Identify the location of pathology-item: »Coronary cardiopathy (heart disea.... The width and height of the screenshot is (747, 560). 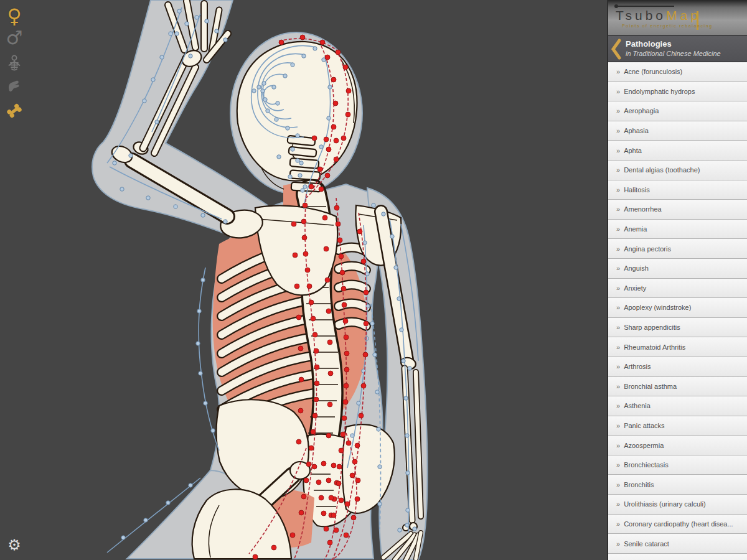
(677, 525).